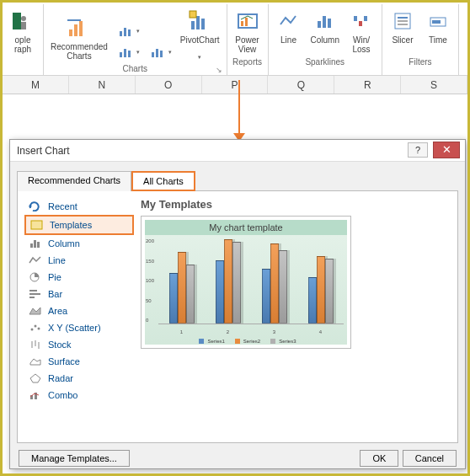 Image resolution: width=470 pixels, height=476 pixels. I want to click on sidebar-item-combo: Combo, so click(79, 395).